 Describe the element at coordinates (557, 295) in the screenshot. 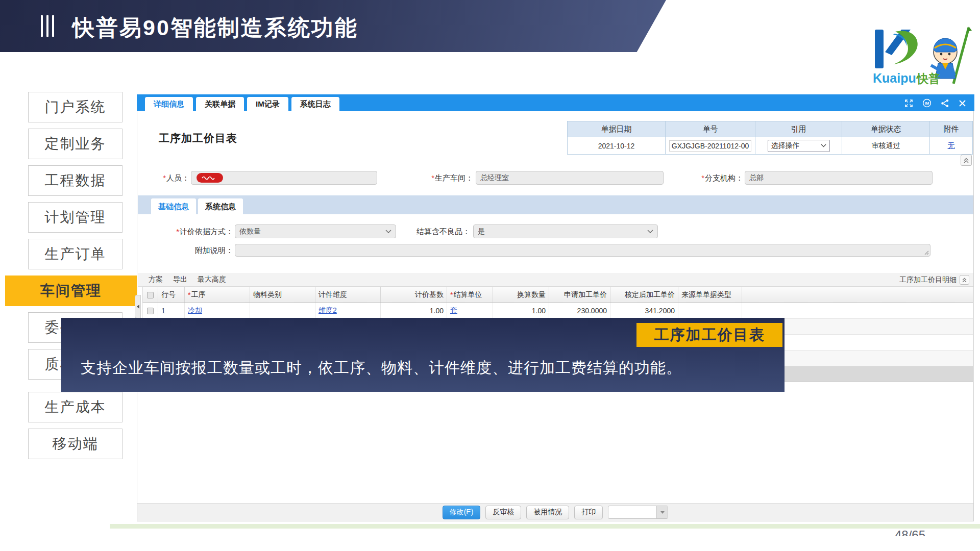

I see `grid-header: 行号*工序物料类别计件维度计价基数*结算单位换算数量申请加工单价核定后加工单价来…` at that location.